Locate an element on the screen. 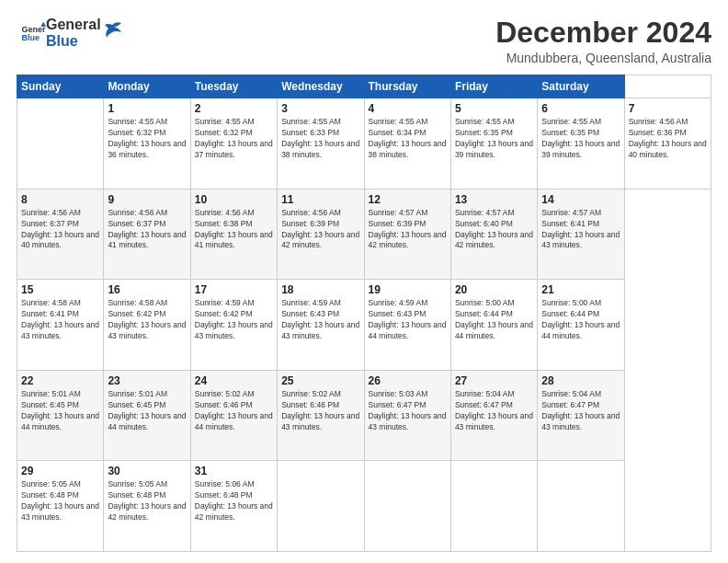  table-row: 8Sunrise: 4:56 AMSunset: 6:37 PMDaylight… is located at coordinates (61, 234).